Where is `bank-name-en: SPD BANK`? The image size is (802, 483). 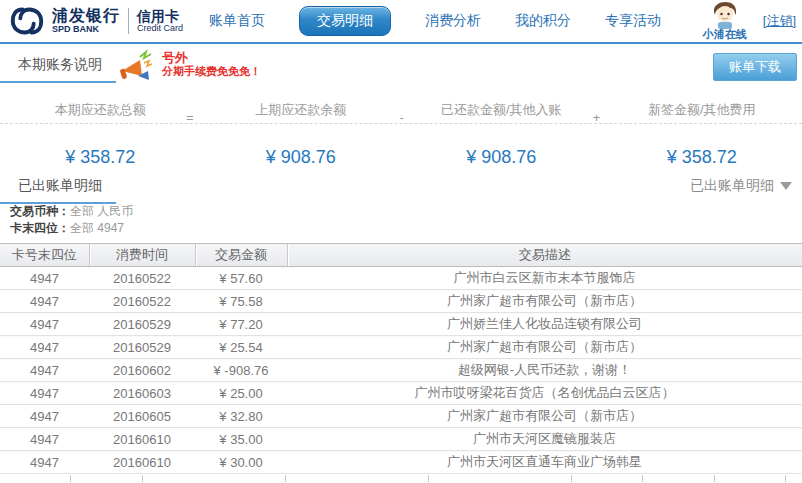
bank-name-en: SPD BANK is located at coordinates (86, 30).